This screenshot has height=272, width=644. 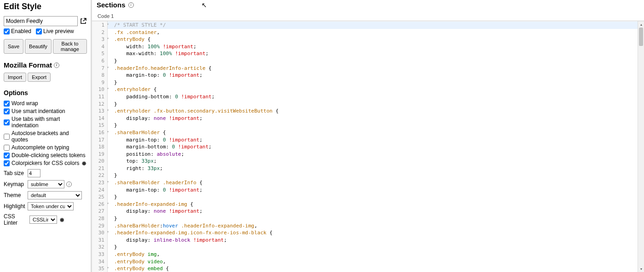 What do you see at coordinates (641, 24) in the screenshot?
I see `scroll-up-button: ▴` at bounding box center [641, 24].